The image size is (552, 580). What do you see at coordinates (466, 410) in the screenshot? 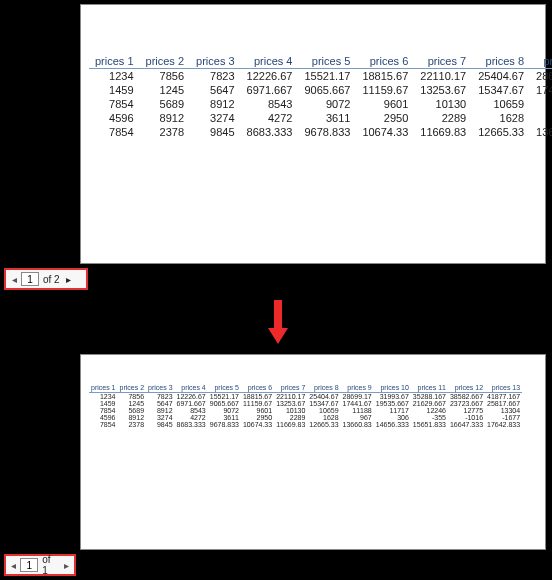
I see `table-cell: 12775` at bounding box center [466, 410].